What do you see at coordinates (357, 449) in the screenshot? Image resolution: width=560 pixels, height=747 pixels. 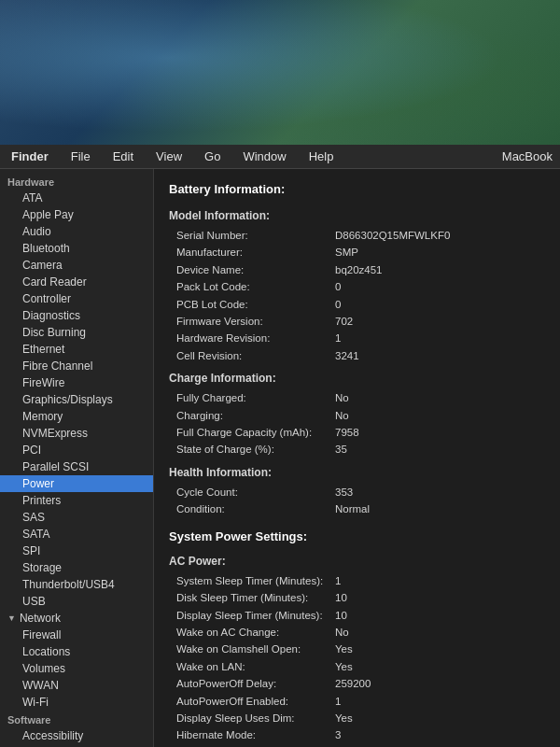 I see `state-of-charge-row: State of Charge (%): 35` at bounding box center [357, 449].